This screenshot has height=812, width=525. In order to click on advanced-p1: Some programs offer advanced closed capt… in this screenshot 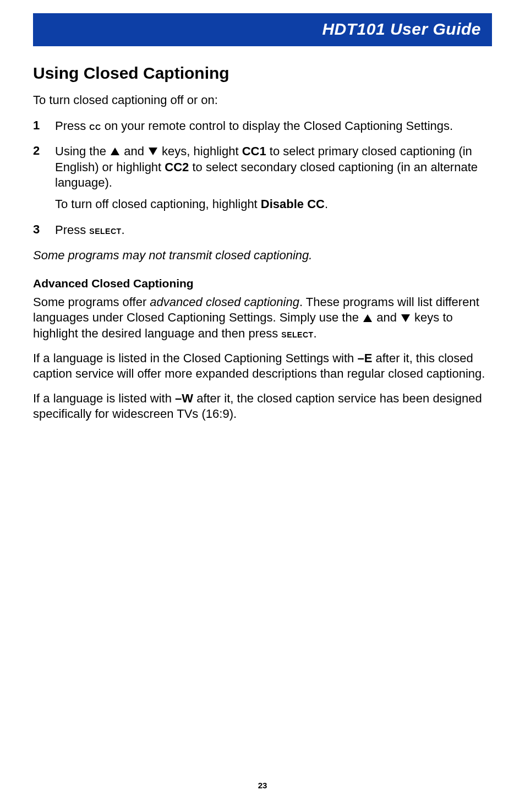, I will do `click(262, 318)`.